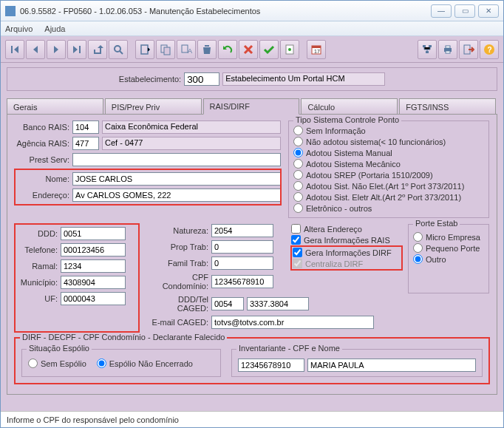  What do you see at coordinates (56, 50) in the screenshot?
I see `nav-next-button` at bounding box center [56, 50].